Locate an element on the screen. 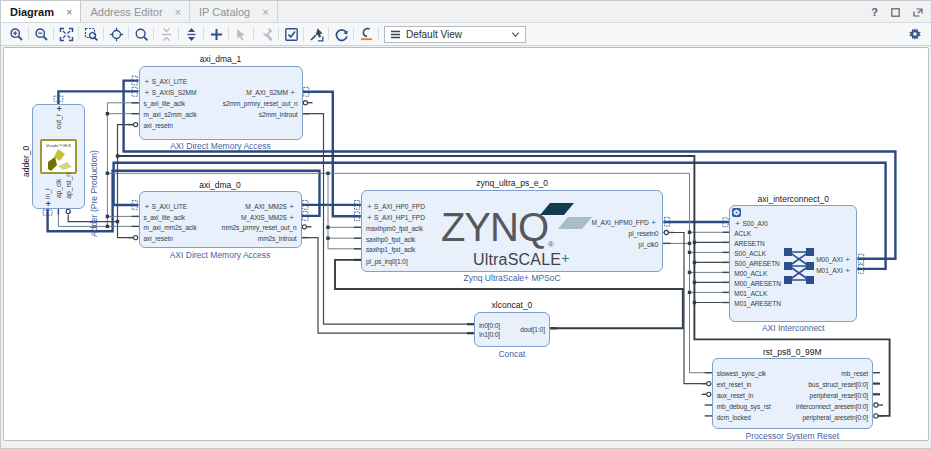  block-adder_0: adder_0 Adder (Pre Production) Vivado™ H… is located at coordinates (58, 156).